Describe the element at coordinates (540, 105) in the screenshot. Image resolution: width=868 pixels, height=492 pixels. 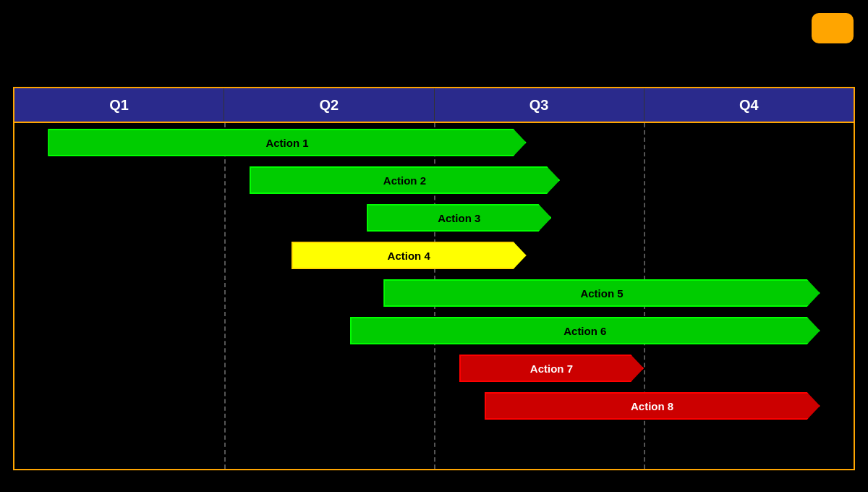
I see `quarter-q3: Q3` at that location.